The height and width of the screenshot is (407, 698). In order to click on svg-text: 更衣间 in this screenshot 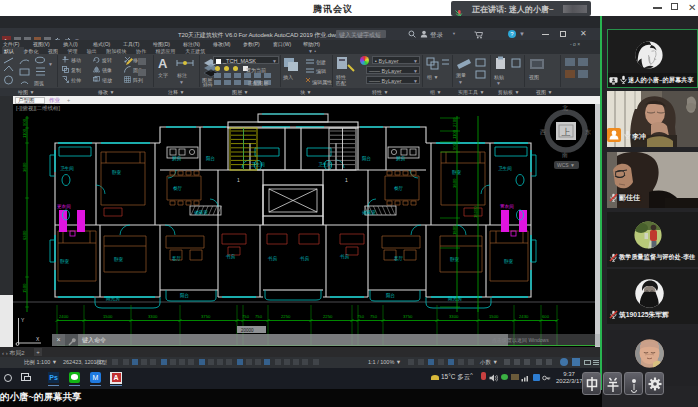, I will do `click(64, 207)`.